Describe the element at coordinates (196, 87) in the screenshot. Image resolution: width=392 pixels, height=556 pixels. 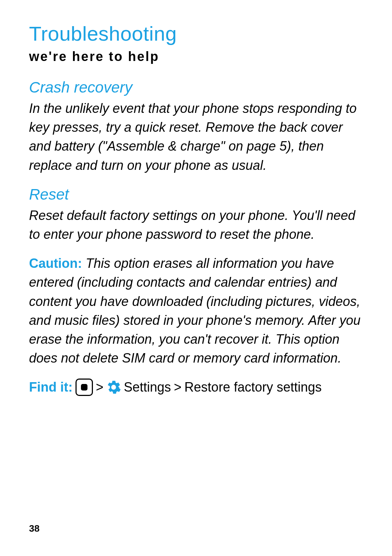
I see `section-heading-crash-recovery: Crash recovery` at that location.